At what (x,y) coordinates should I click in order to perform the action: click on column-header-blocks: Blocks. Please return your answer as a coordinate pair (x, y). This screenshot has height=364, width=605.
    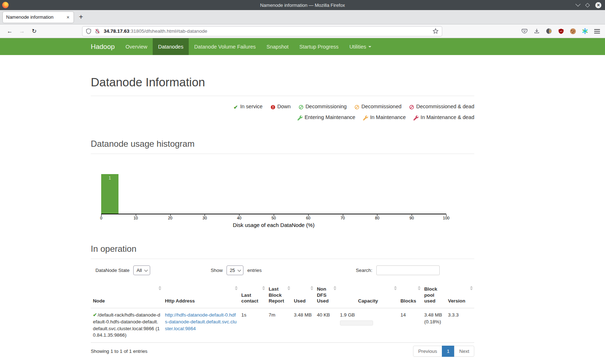
    Looking at the image, I should click on (410, 296).